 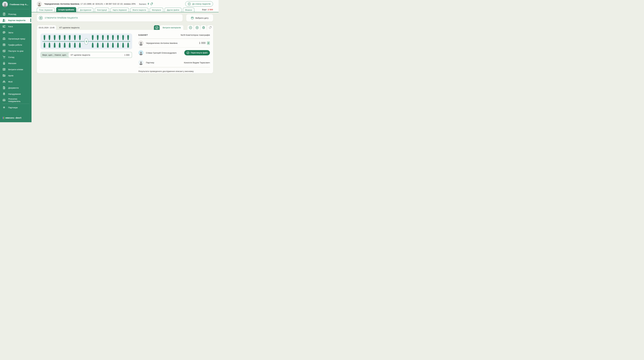 What do you see at coordinates (120, 10) in the screenshot?
I see `tab-5: Карта лікування` at bounding box center [120, 10].